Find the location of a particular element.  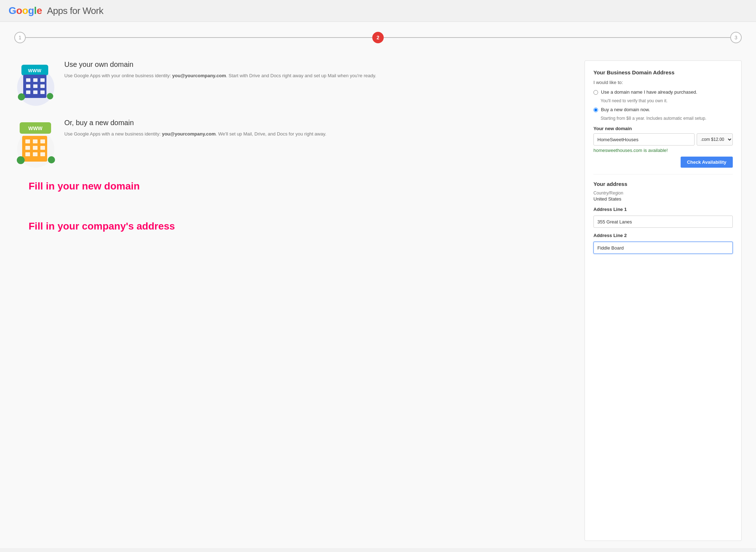

section-divider is located at coordinates (663, 174).